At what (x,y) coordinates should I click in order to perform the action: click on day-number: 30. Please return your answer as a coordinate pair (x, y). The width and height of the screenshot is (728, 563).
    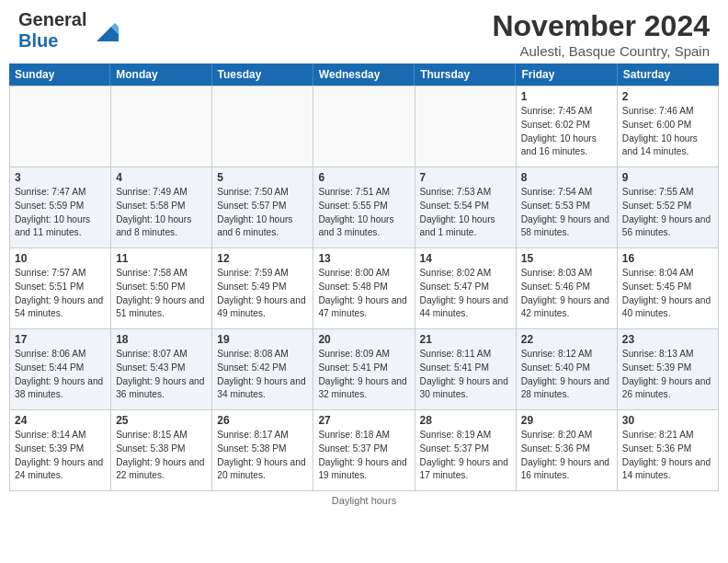
    Looking at the image, I should click on (667, 420).